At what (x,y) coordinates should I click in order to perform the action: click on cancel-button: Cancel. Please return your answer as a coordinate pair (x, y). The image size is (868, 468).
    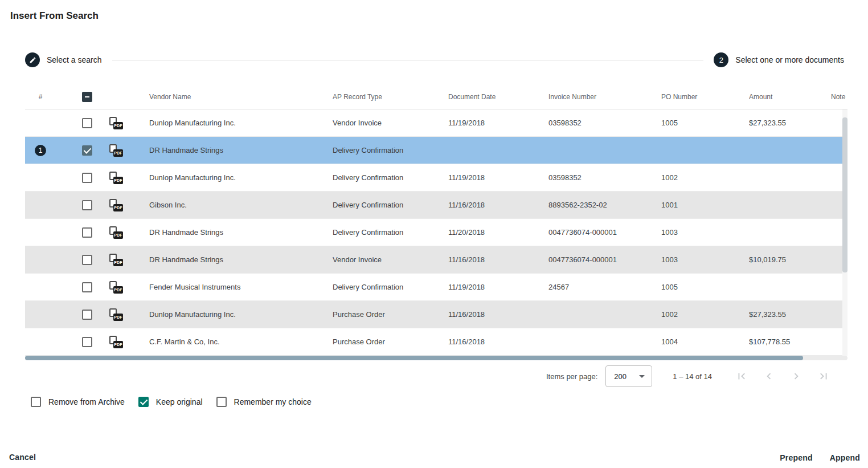
    Looking at the image, I should click on (23, 457).